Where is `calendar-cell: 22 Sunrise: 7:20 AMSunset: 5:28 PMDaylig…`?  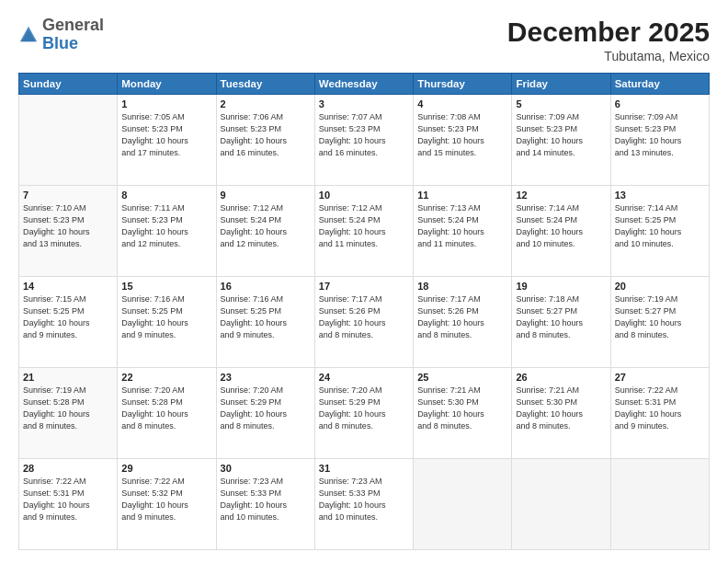
calendar-cell: 22 Sunrise: 7:20 AMSunset: 5:28 PMDaylig… is located at coordinates (167, 414).